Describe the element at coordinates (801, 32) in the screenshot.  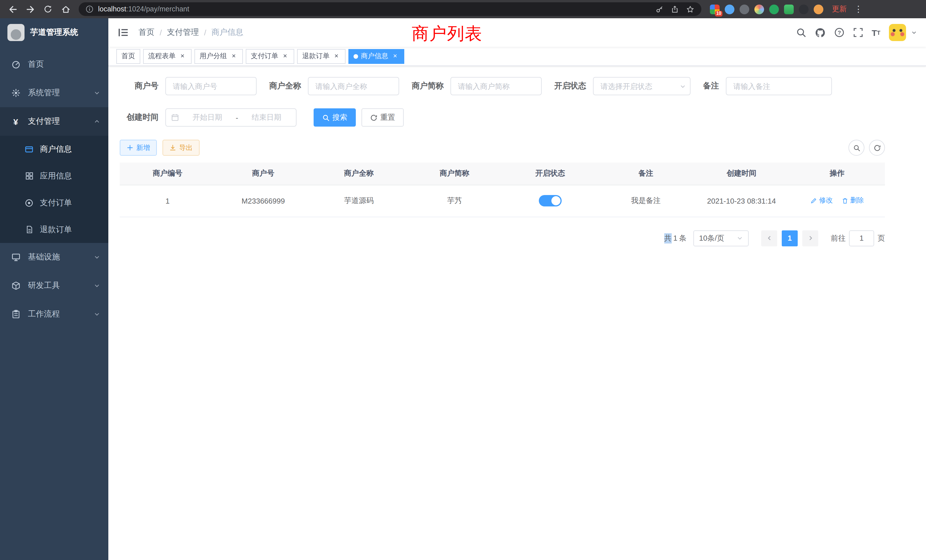
I see `header-search-icon` at that location.